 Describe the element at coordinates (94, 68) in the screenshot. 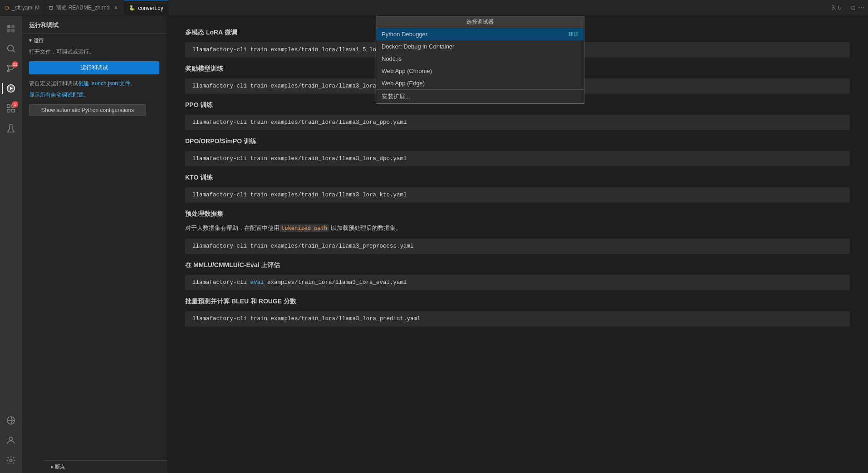

I see `run-debug-button: 运行和调试` at that location.